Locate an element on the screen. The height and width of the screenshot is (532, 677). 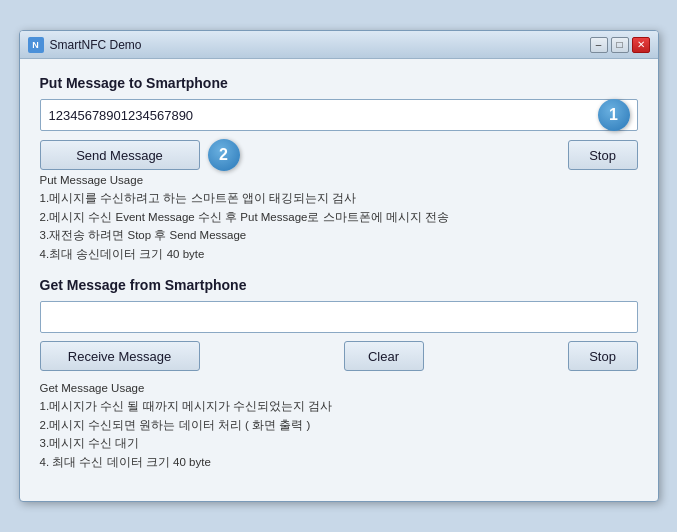
put-section-title: Put Message to Smartphone is located at coordinates (339, 83).